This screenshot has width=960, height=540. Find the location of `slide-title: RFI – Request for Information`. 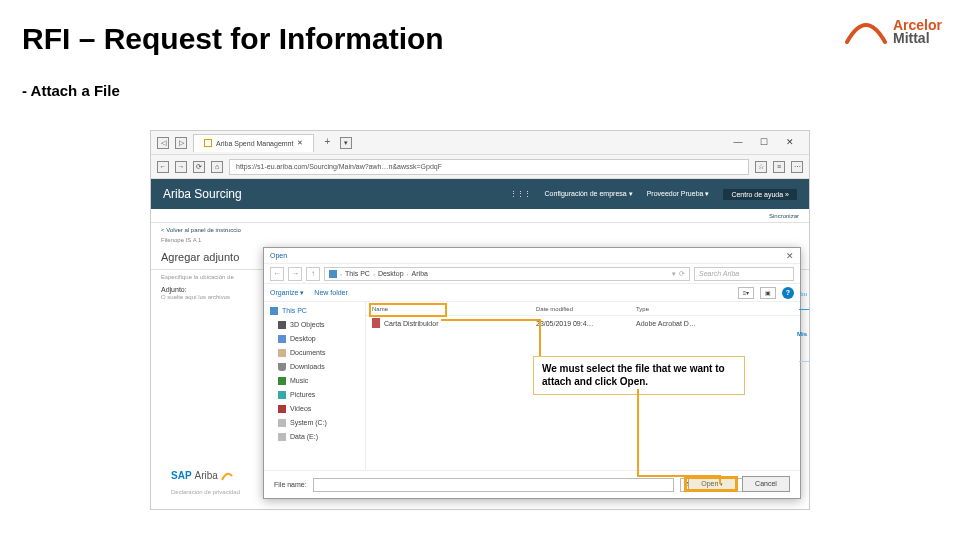

slide-title: RFI – Request for Information is located at coordinates (233, 39).